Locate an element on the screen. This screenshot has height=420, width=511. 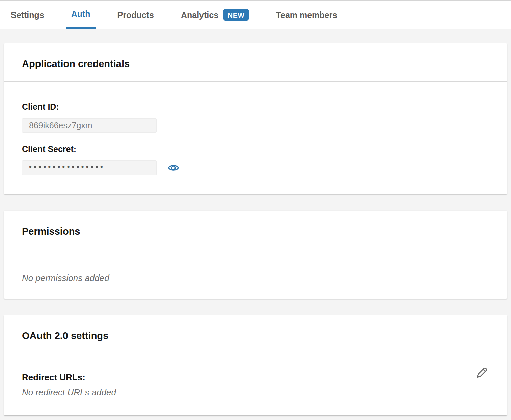
new-badge: NEW is located at coordinates (236, 15).